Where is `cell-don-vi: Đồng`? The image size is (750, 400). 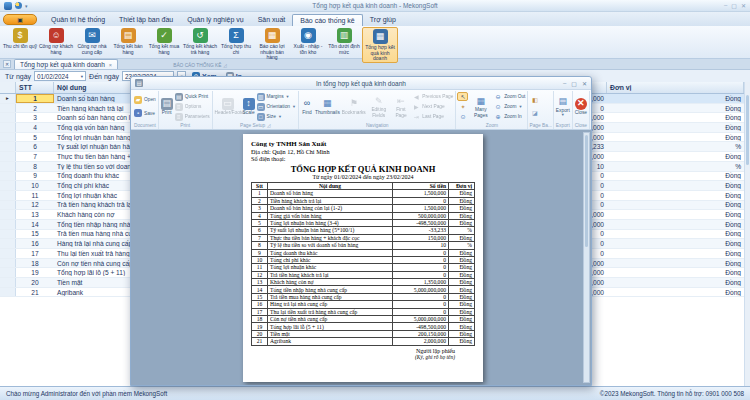 cell-don-vi: Đồng is located at coordinates (676, 254).